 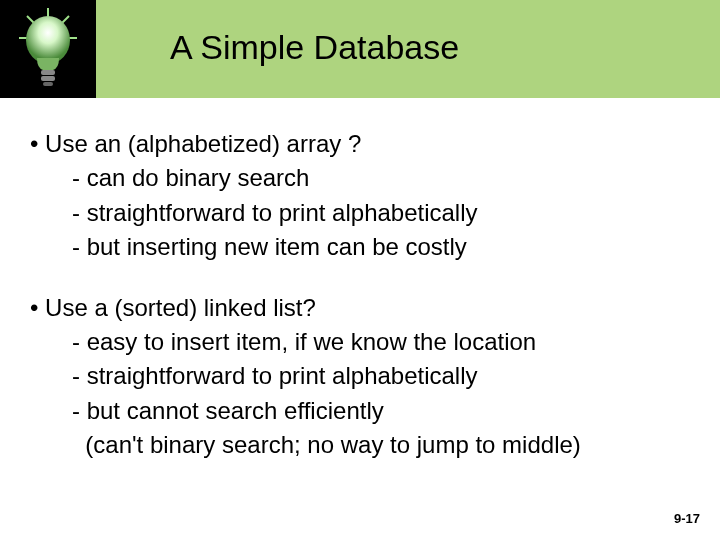 What do you see at coordinates (48, 49) in the screenshot?
I see `lightbulb-icon` at bounding box center [48, 49].